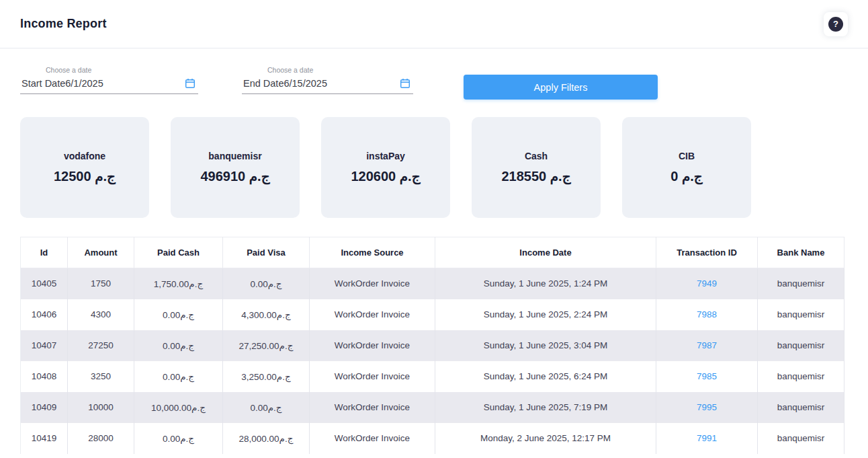 This screenshot has width=868, height=458. What do you see at coordinates (85, 167) in the screenshot?
I see `summary-card-vodafone: vodafone12500 ج.م` at bounding box center [85, 167].